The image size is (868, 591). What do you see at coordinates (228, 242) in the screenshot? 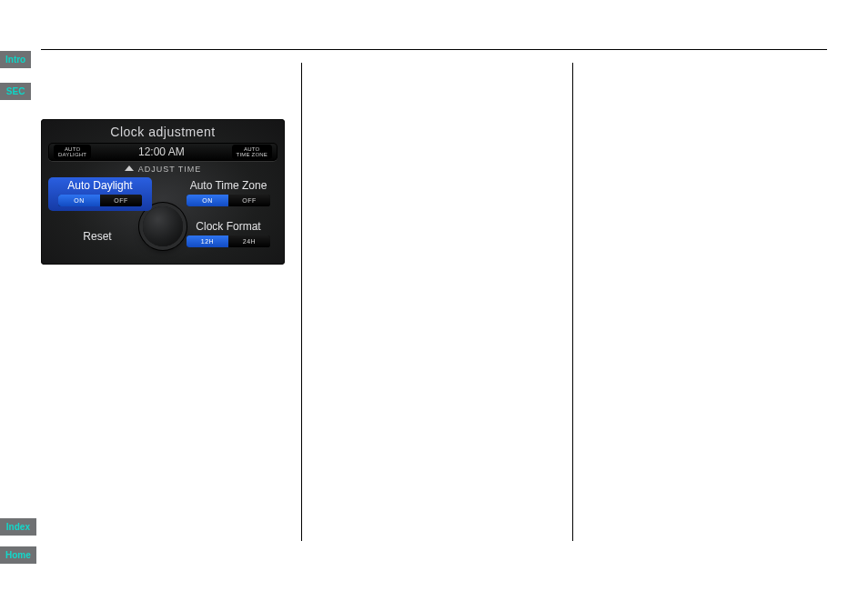
I see `toggle-clock-format: 12H 24H` at bounding box center [228, 242].